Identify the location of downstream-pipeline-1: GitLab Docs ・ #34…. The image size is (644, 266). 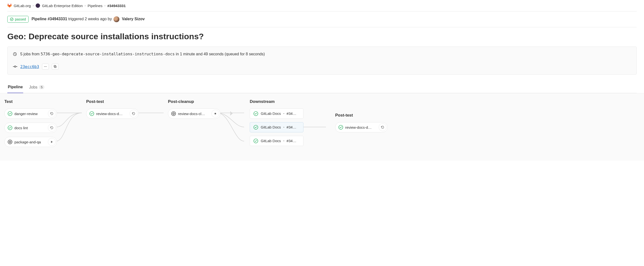
(276, 127).